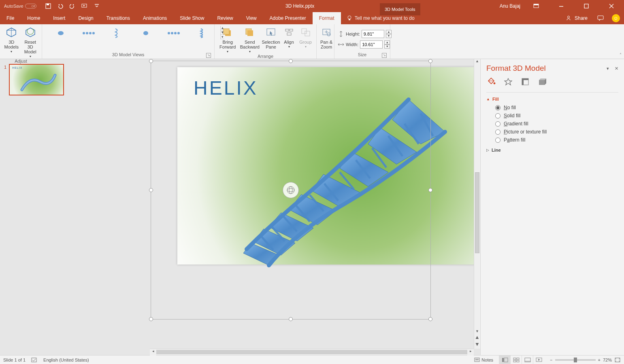  I want to click on insert-3d-models-button: 3D Models▾, so click(11, 40).